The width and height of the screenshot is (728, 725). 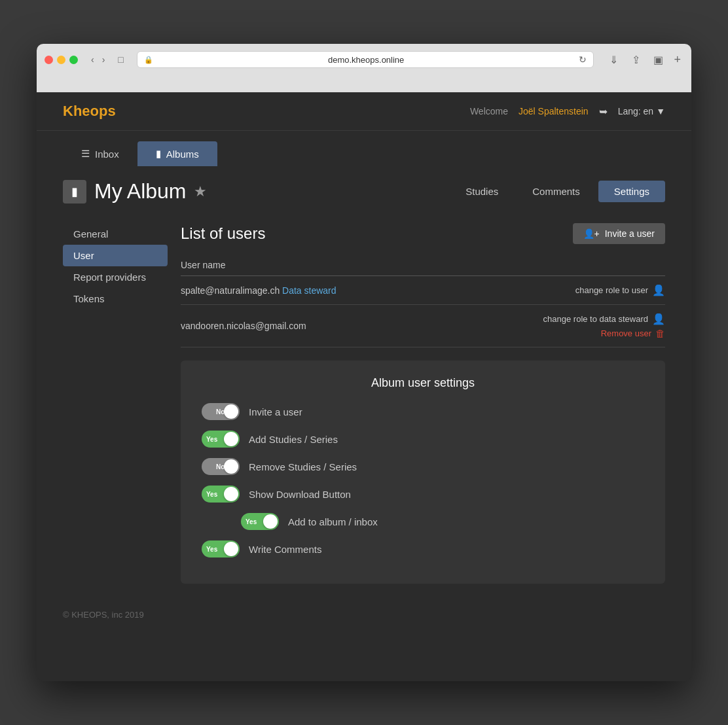 I want to click on share-icon-button: ⇪, so click(x=636, y=60).